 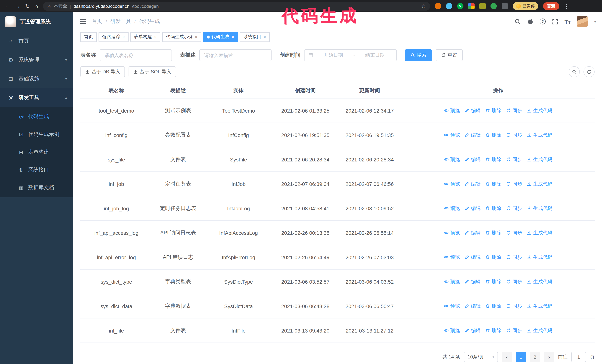 I want to click on sidebar-item-system-api: ⇅ 系统接口, so click(x=37, y=170).